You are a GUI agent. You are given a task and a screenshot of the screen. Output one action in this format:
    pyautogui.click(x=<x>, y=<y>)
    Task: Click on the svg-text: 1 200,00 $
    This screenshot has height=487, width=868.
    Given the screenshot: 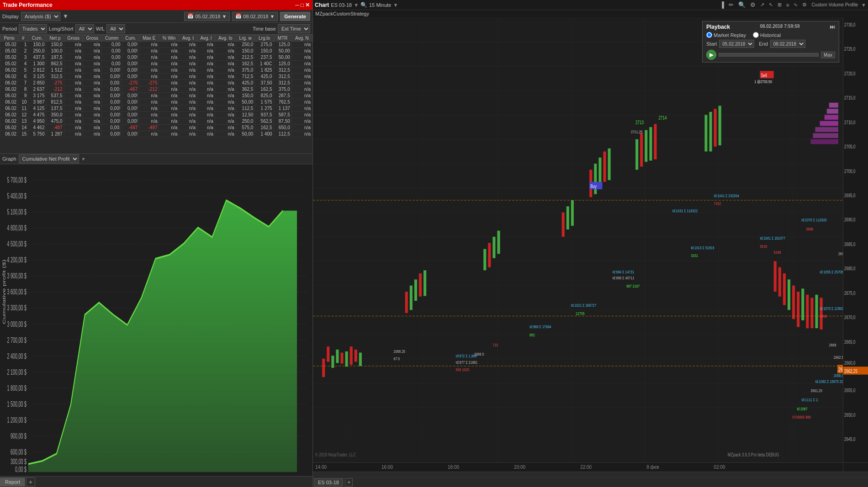 What is the action you would take?
    pyautogui.click(x=16, y=420)
    